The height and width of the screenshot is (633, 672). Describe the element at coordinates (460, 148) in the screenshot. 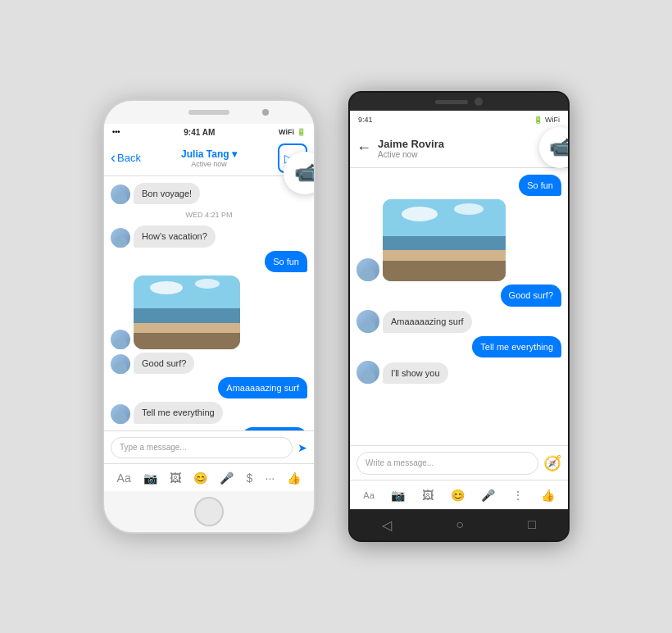

I see `android-contact-info: Jaime Rovira Active now` at that location.